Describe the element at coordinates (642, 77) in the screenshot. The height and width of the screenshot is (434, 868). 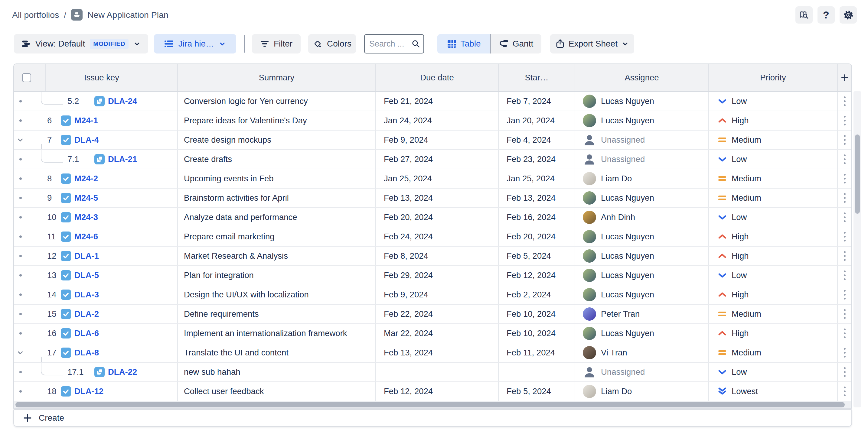
I see `column-header-assignee: Assignee` at that location.